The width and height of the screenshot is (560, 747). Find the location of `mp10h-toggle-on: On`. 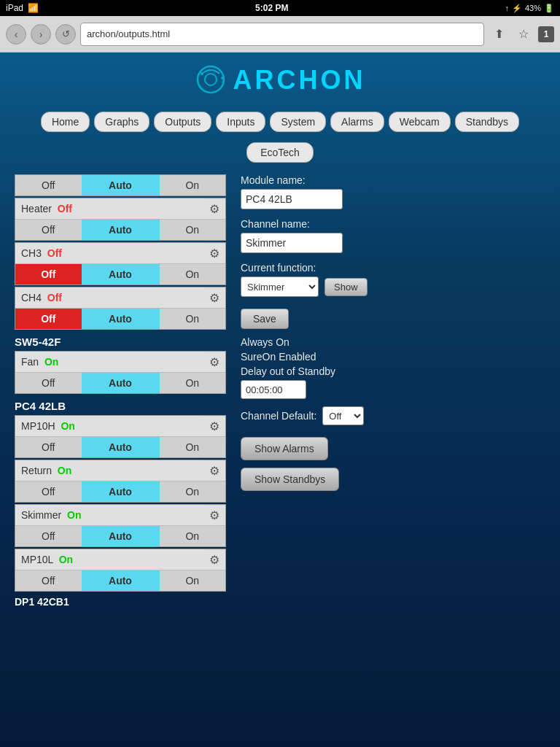

mp10h-toggle-on: On is located at coordinates (192, 447).